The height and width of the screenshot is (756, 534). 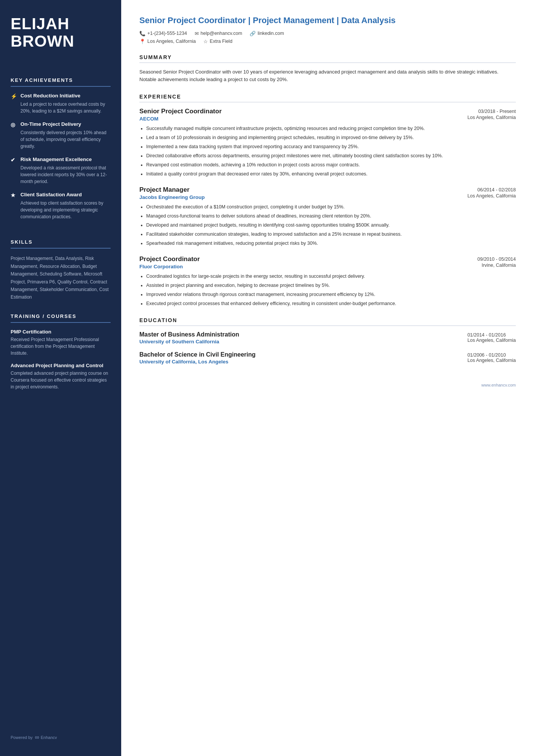 What do you see at coordinates (14, 160) in the screenshot?
I see `risk-icon: ✔` at bounding box center [14, 160].